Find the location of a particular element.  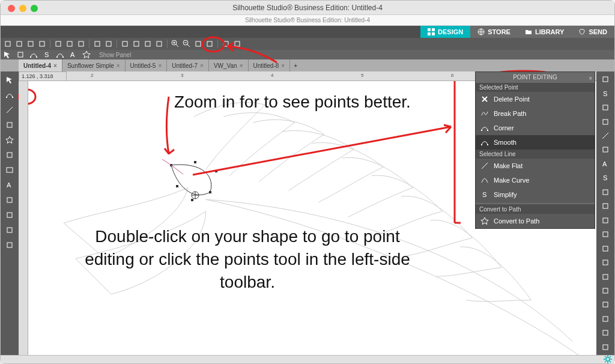

eyedropper-icon is located at coordinates (10, 245).